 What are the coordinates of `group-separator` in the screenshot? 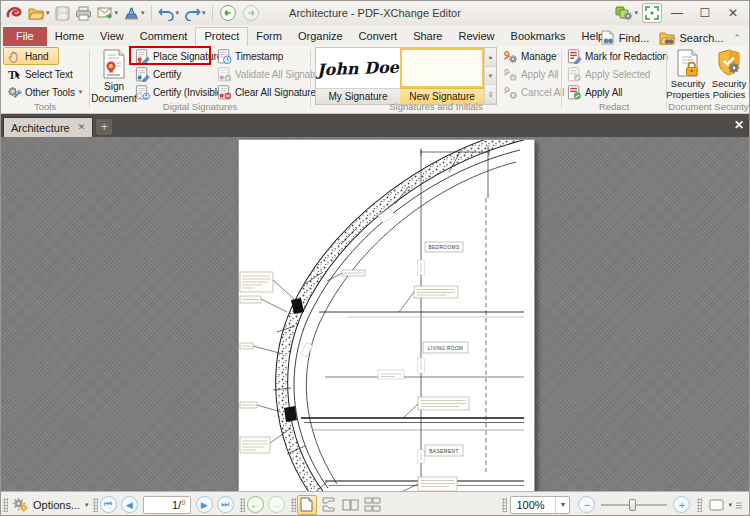 It's located at (562, 80).